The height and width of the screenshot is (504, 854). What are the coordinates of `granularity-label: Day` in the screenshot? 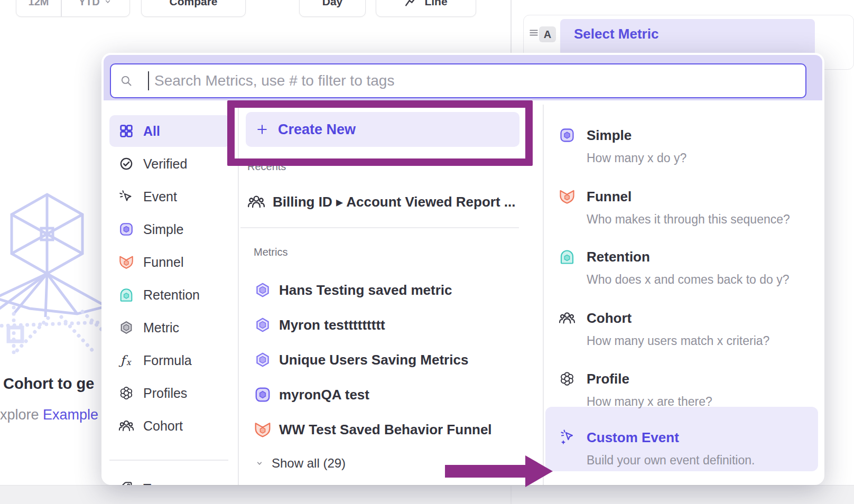 It's located at (333, 4).